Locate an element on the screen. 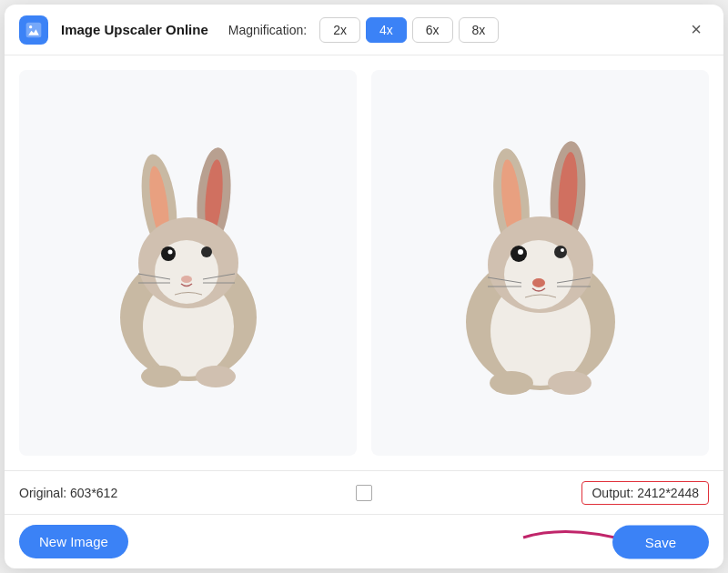 The image size is (728, 573). mag-2x-button: 2x is located at coordinates (340, 30).